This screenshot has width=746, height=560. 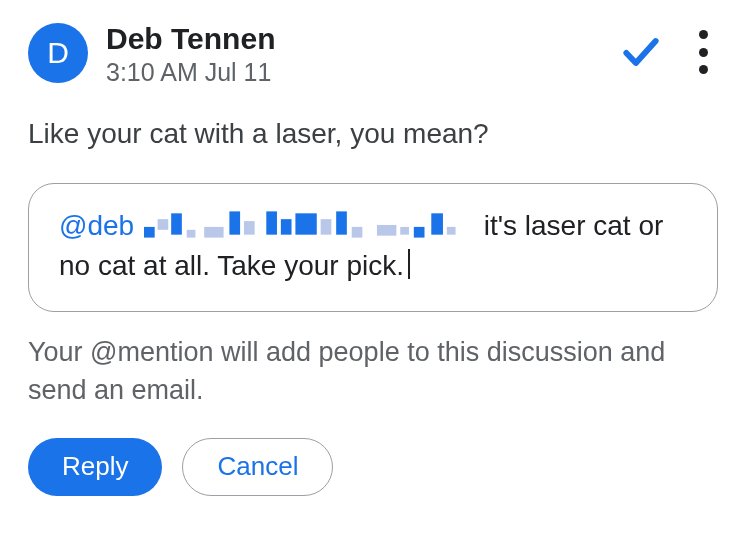 What do you see at coordinates (58, 53) in the screenshot?
I see `avatar-initial: D` at bounding box center [58, 53].